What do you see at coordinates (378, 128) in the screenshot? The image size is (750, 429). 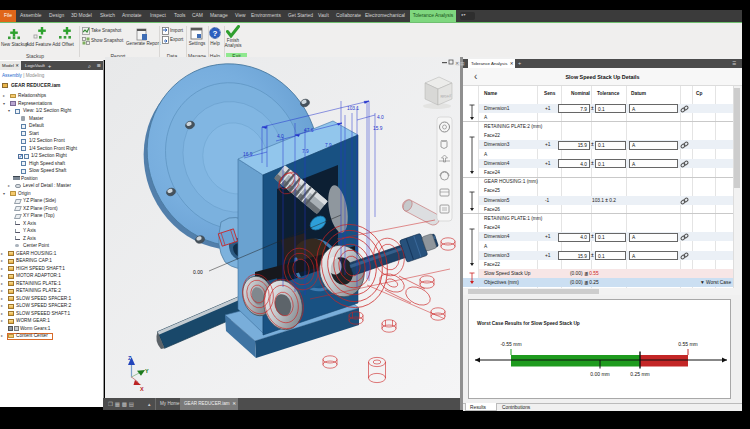 I see `svg-text: 15.9` at bounding box center [378, 128].